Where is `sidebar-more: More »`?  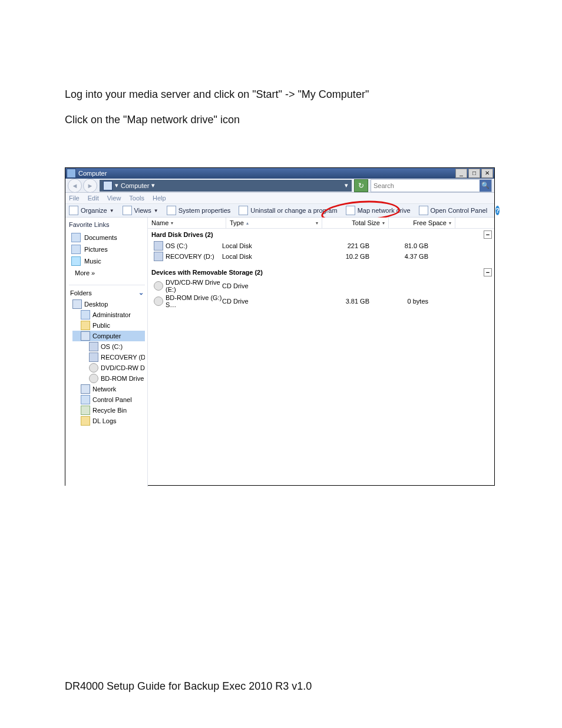
sidebar-more: More » is located at coordinates (107, 275).